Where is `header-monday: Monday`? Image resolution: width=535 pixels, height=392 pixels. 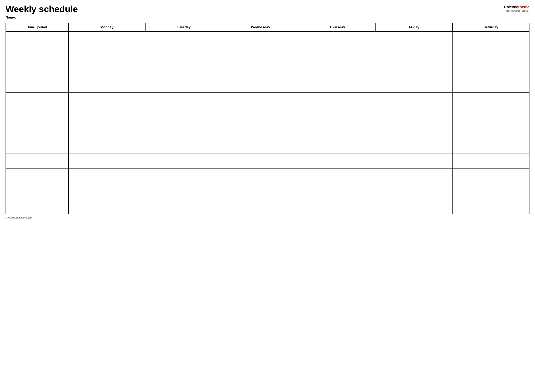 header-monday: Monday is located at coordinates (107, 27).